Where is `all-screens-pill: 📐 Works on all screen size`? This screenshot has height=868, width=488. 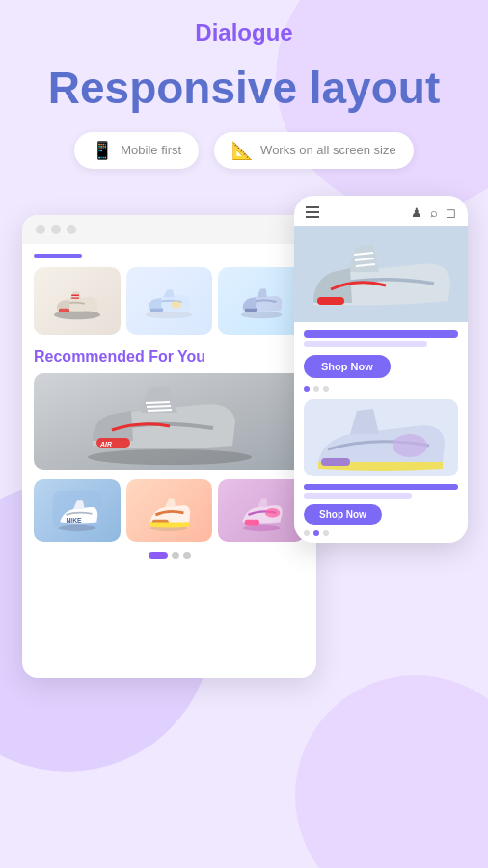 all-screens-pill: 📐 Works on all screen size is located at coordinates (314, 150).